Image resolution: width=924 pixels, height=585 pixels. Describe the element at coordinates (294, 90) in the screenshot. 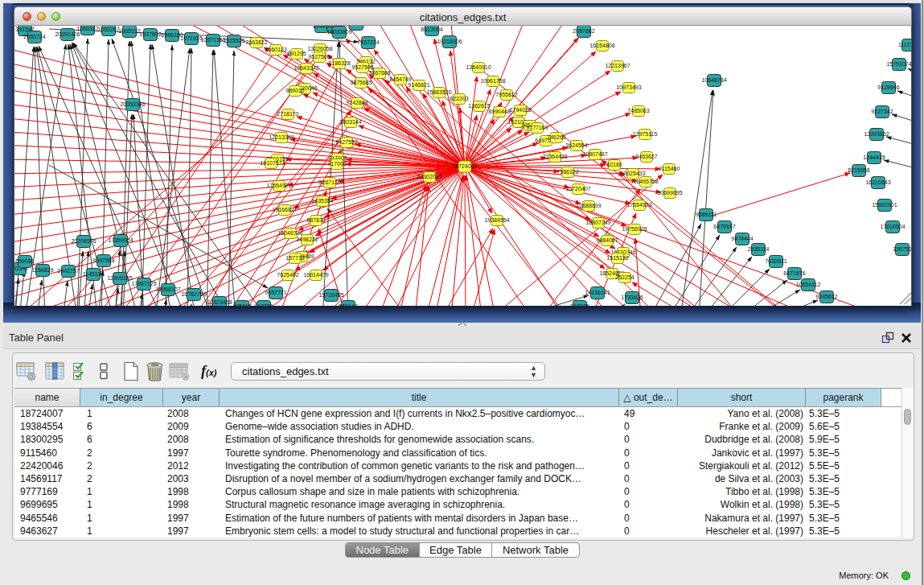

I see `svg-text: 989012` at that location.